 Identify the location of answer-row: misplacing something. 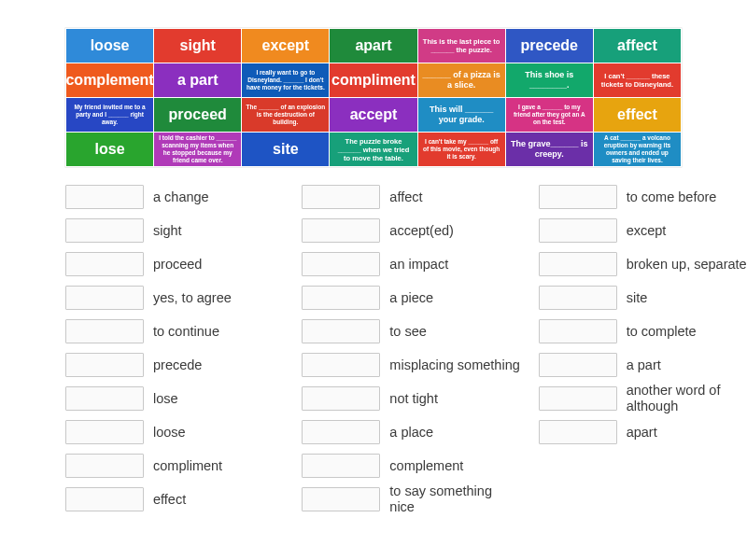
(415, 365).